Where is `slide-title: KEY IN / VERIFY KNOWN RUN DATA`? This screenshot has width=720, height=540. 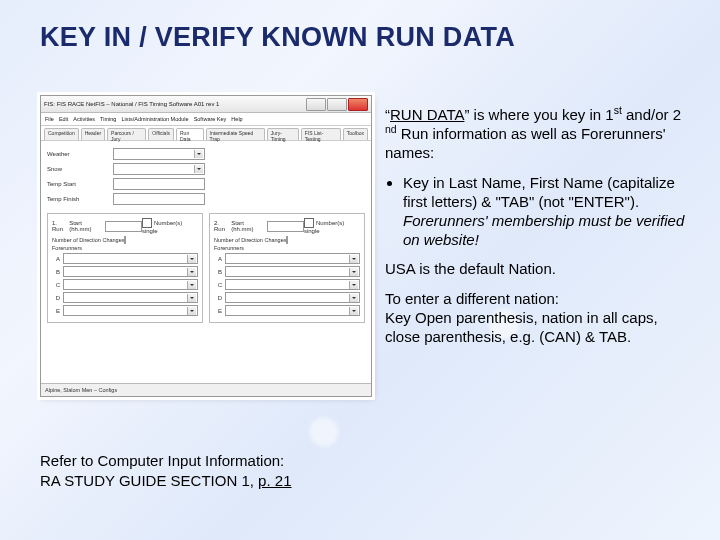 slide-title: KEY IN / VERIFY KNOWN RUN DATA is located at coordinates (278, 38).